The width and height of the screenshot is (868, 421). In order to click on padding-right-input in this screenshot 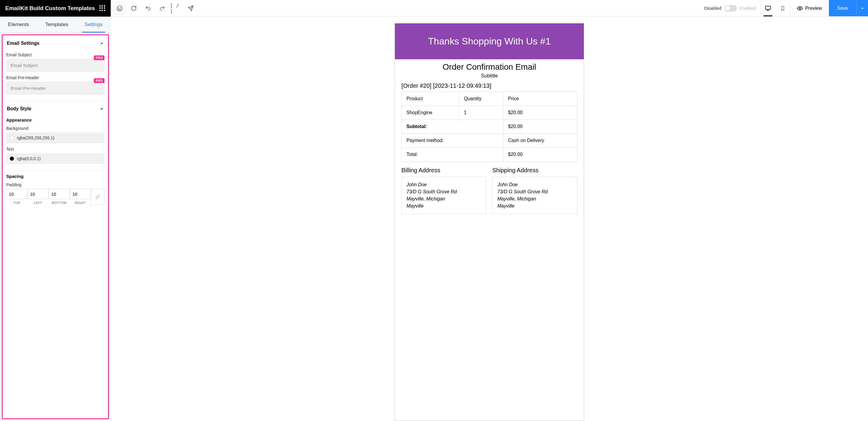, I will do `click(81, 194)`.